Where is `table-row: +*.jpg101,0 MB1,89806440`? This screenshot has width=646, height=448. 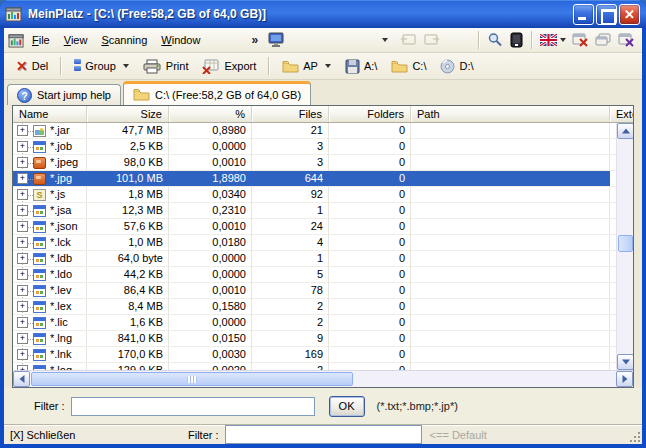
table-row: +*.jpg101,0 MB1,89806440 is located at coordinates (314, 179).